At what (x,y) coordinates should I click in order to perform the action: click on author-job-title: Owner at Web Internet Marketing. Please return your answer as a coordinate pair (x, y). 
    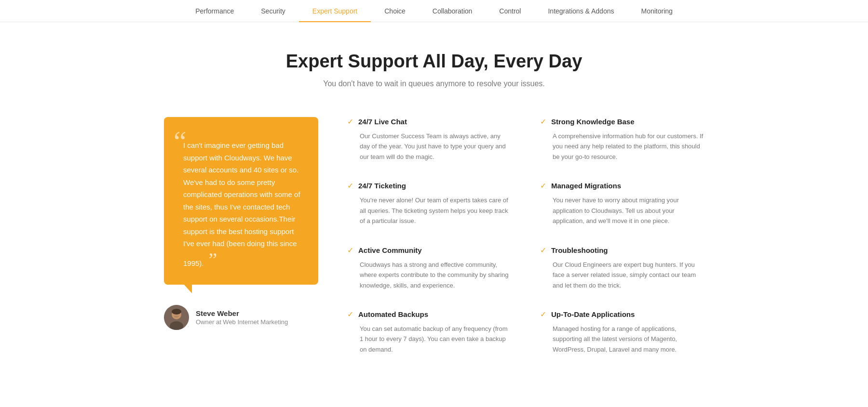
    Looking at the image, I should click on (242, 322).